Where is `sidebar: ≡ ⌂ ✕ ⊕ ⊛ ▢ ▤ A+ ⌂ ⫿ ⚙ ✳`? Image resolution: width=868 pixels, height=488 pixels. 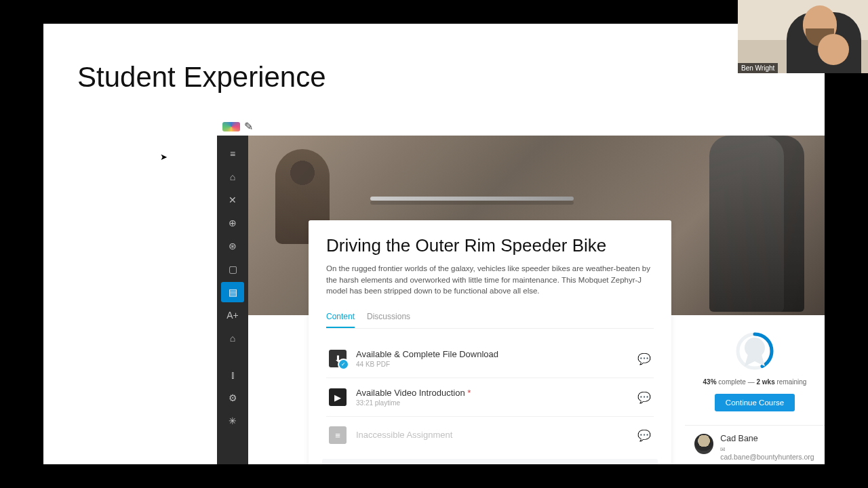
sidebar: ≡ ⌂ ✕ ⊕ ⊛ ▢ ▤ A+ ⌂ ⫿ ⚙ ✳ is located at coordinates (233, 300).